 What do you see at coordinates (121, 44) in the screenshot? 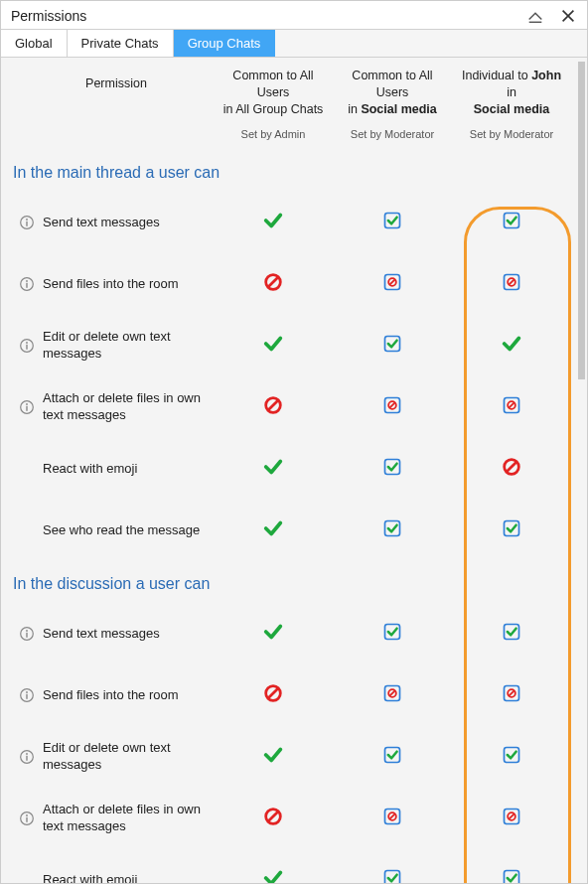
I see `tab-private-chats: Private Chats` at bounding box center [121, 44].